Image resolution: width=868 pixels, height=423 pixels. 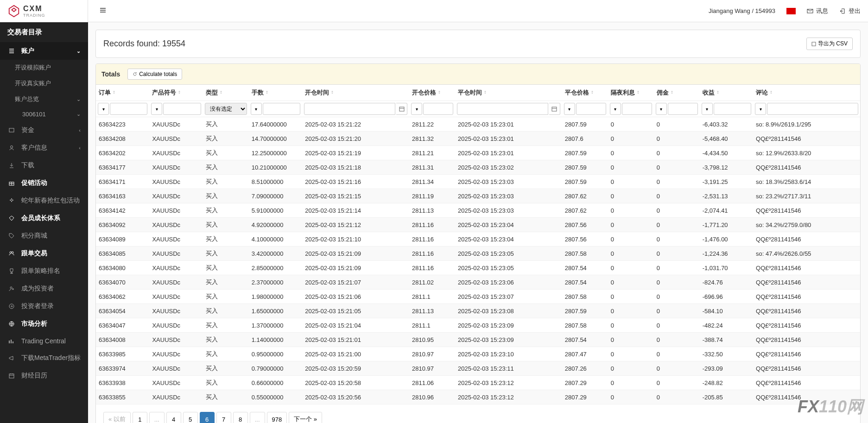 What do you see at coordinates (256, 109) in the screenshot?
I see `filter-op-lots: ▾` at bounding box center [256, 109].